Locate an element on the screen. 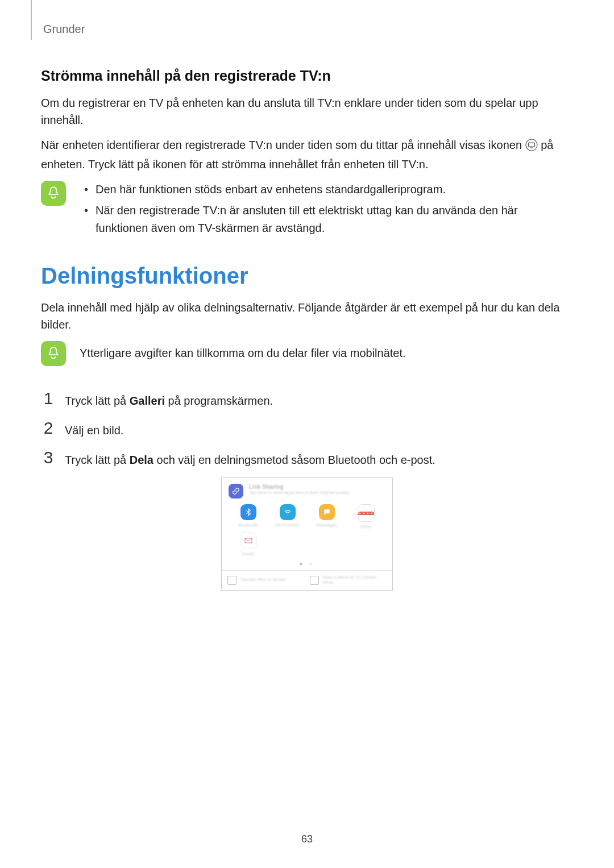 The image size is (614, 868). share-label: Email is located at coordinates (248, 554).